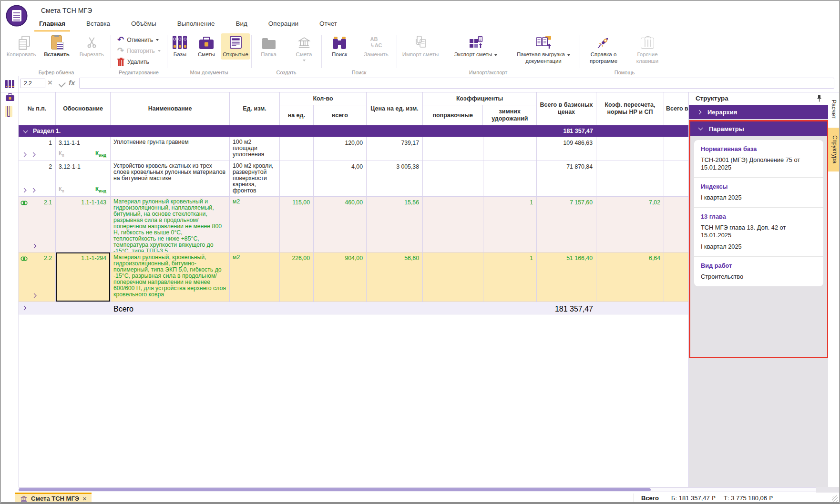 The image size is (840, 504). What do you see at coordinates (37, 149) in the screenshot?
I see `cell-num: 1` at bounding box center [37, 149].